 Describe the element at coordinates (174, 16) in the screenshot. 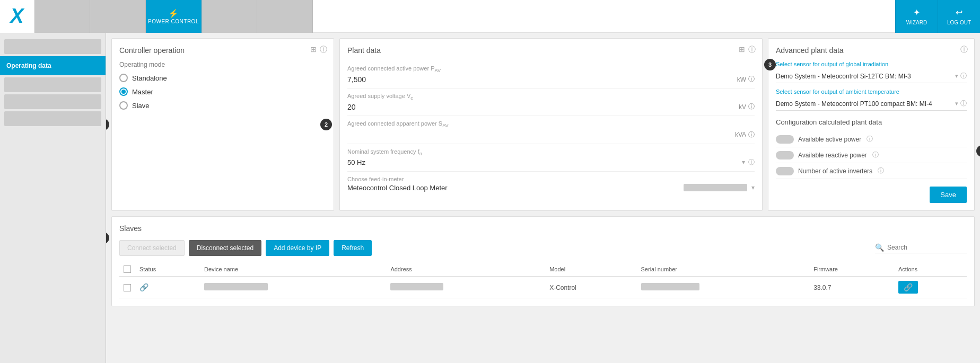

I see `nav-tabs: ⚡ POWER CONTROL` at that location.